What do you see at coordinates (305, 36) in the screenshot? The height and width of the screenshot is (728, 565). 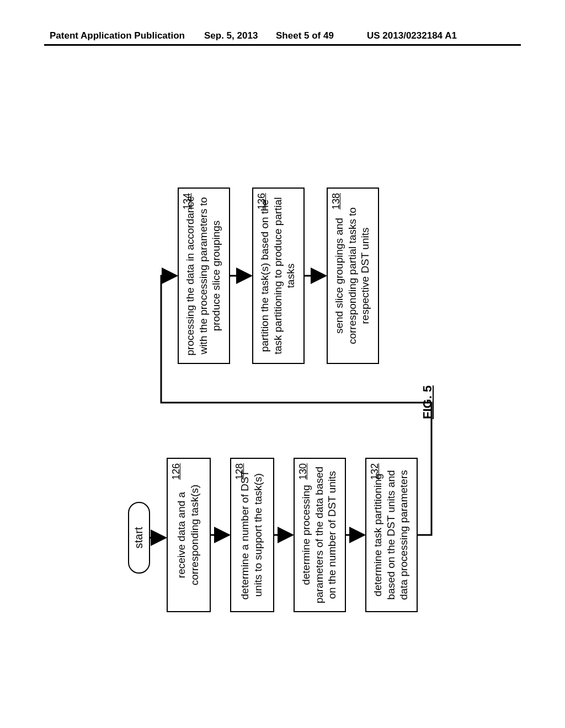 I see `header-sheet: Sheet 5 of 49` at bounding box center [305, 36].